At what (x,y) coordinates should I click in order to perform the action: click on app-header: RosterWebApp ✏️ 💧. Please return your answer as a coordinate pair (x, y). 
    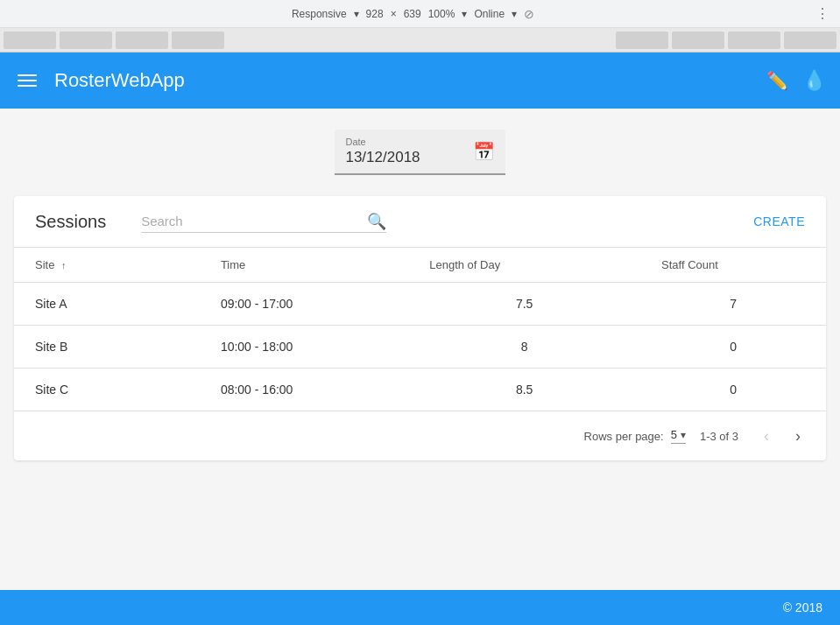
    Looking at the image, I should click on (420, 81).